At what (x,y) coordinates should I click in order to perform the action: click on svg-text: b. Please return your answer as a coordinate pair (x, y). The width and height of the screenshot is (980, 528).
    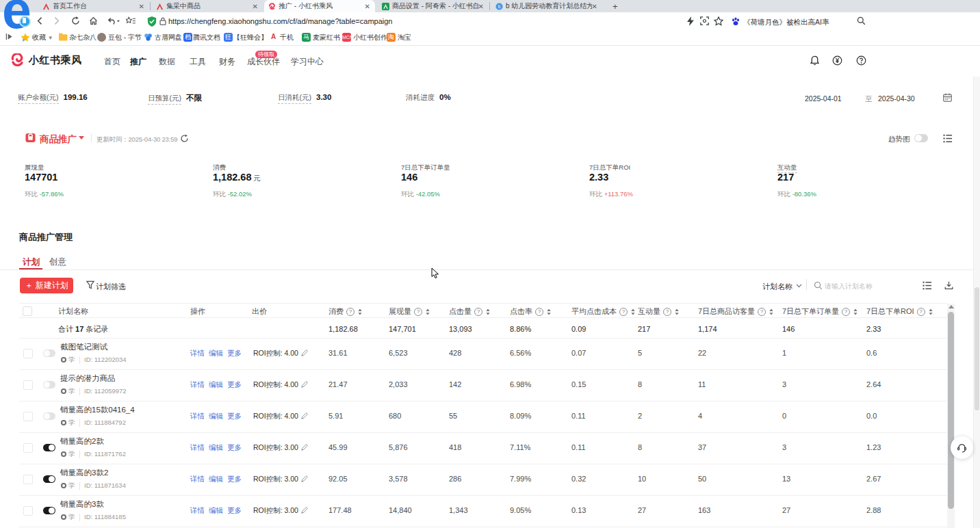
    Looking at the image, I should click on (500, 5).